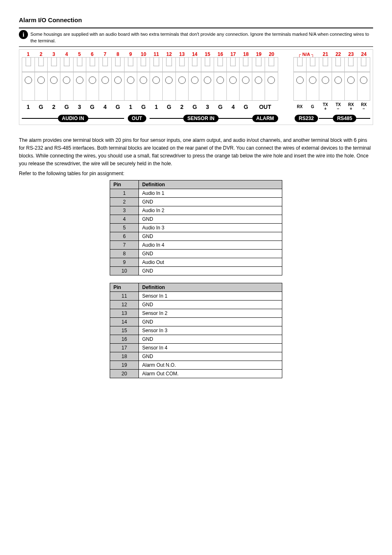  What do you see at coordinates (344, 118) in the screenshot?
I see `group-rs485: RS485` at bounding box center [344, 118].